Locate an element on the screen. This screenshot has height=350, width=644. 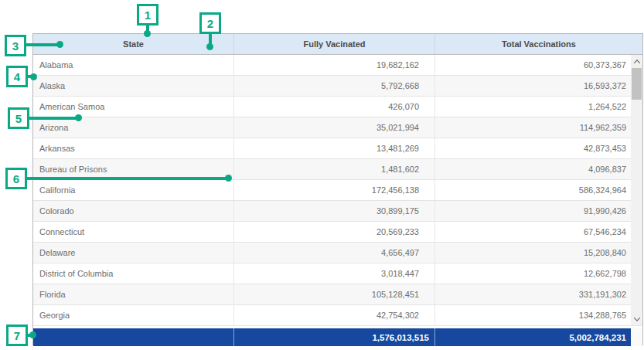
table-row: California 172,456,138 586,324,964 is located at coordinates (338, 190).